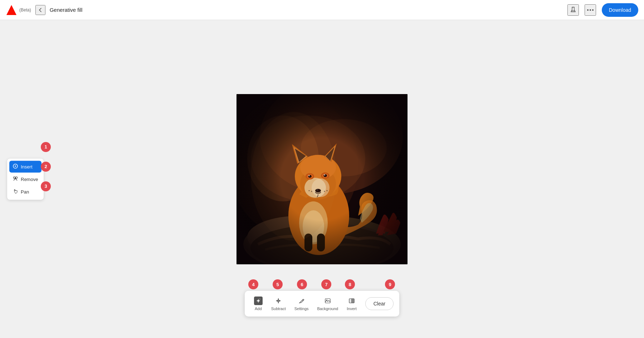 This screenshot has width=644, height=338. Describe the element at coordinates (603, 10) in the screenshot. I see `header-right: Download` at that location.